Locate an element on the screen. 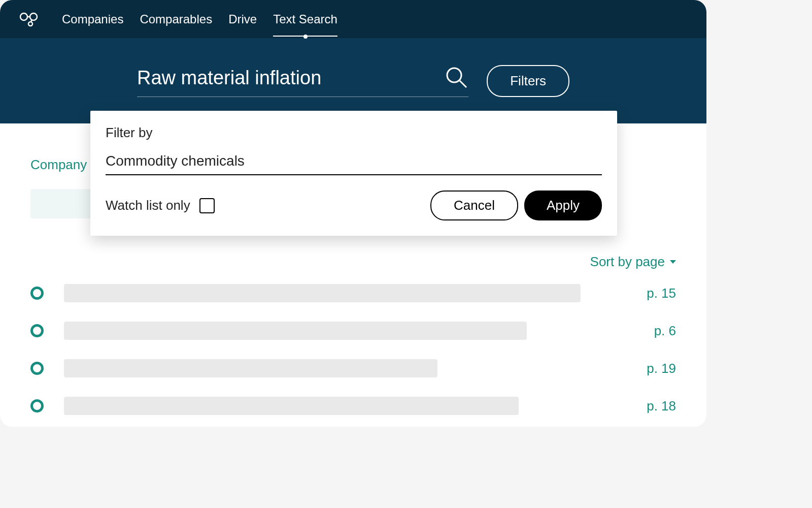  nav-companies: Companies is located at coordinates (92, 19).